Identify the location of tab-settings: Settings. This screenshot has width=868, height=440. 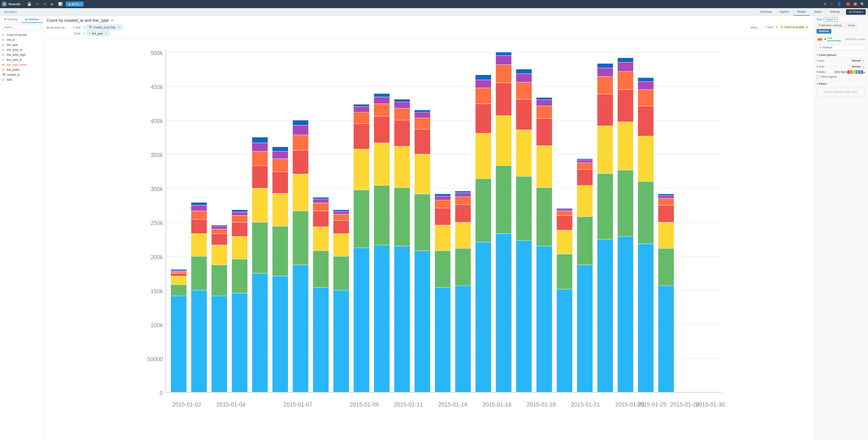
(835, 12).